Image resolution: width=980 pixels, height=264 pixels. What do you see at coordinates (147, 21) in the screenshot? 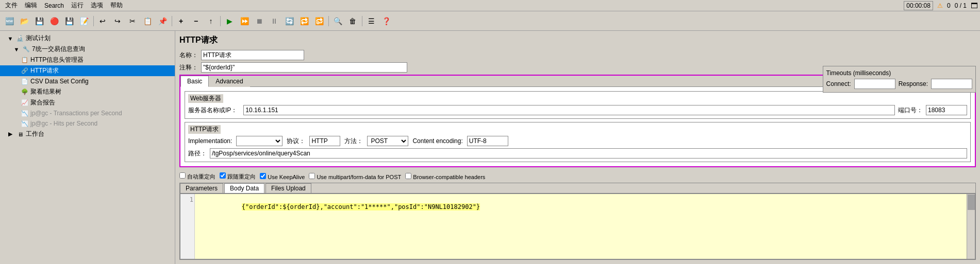
I see `copy-button: 📋` at bounding box center [147, 21].